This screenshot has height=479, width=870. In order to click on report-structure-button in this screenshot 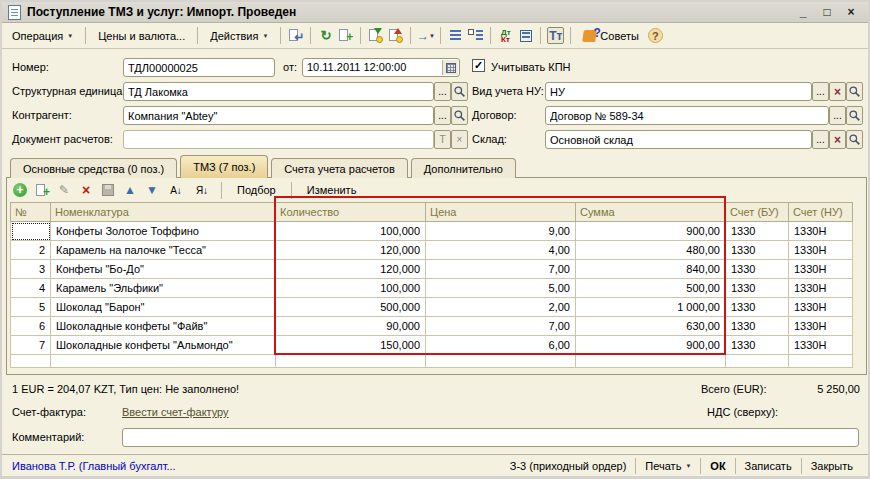, I will do `click(526, 36)`.